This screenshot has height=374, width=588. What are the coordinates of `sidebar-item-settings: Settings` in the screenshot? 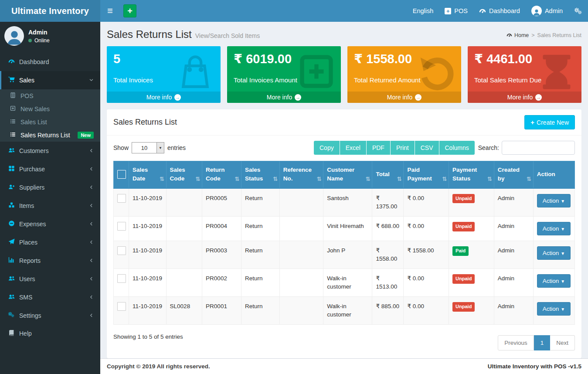 It's located at (50, 316).